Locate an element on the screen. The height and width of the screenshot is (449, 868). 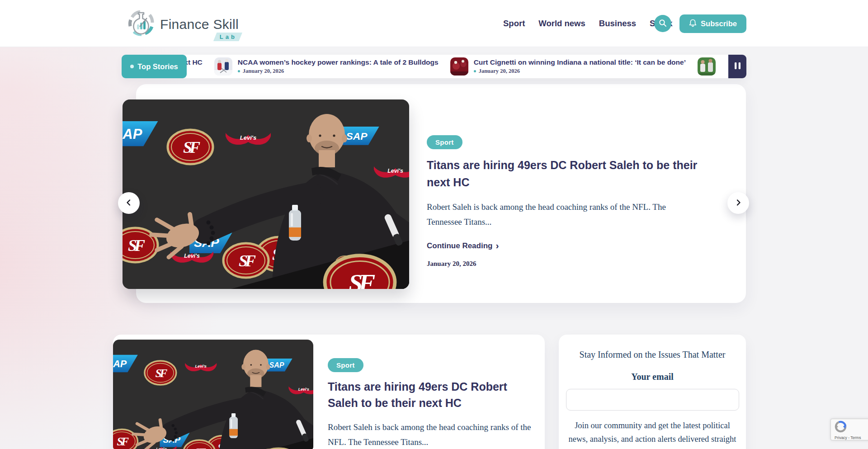
top-stories-badge: Top Stories is located at coordinates (154, 66).